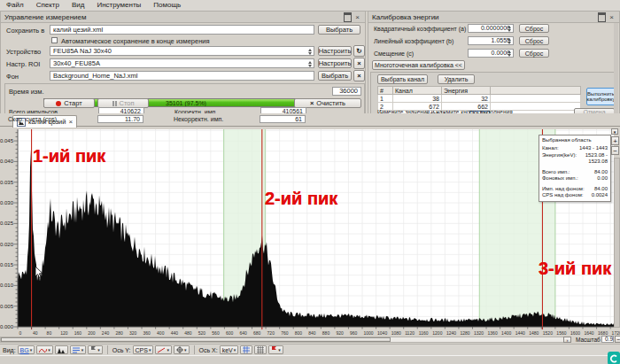  Describe the element at coordinates (78, 5) in the screenshot. I see `menu-view: Вид` at that location.